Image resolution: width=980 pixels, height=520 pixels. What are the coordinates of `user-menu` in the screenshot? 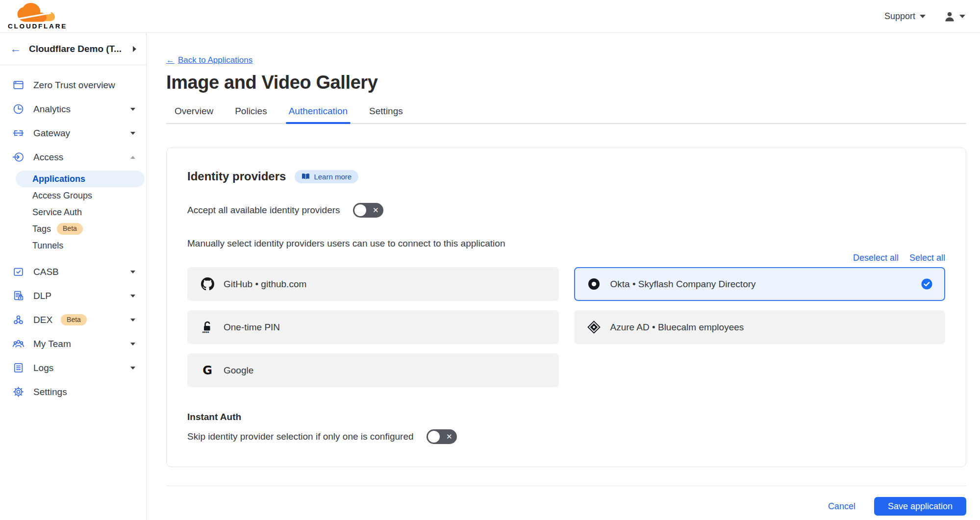 It's located at (955, 17).